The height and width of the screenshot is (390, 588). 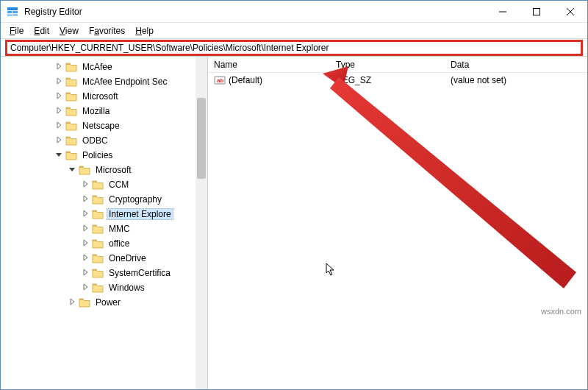 What do you see at coordinates (125, 82) in the screenshot?
I see `tree-node-label: McAfee Endpoint Sec` at bounding box center [125, 82].